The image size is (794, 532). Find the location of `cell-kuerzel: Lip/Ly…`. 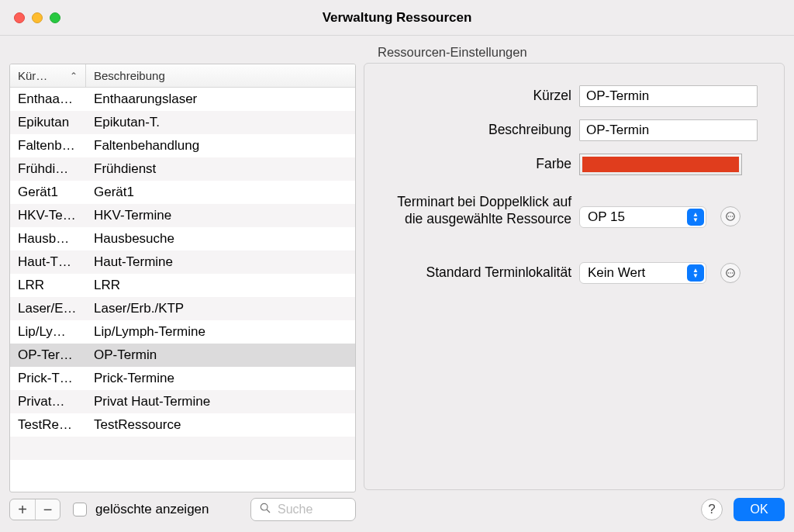

cell-kuerzel: Lip/Ly… is located at coordinates (48, 332).